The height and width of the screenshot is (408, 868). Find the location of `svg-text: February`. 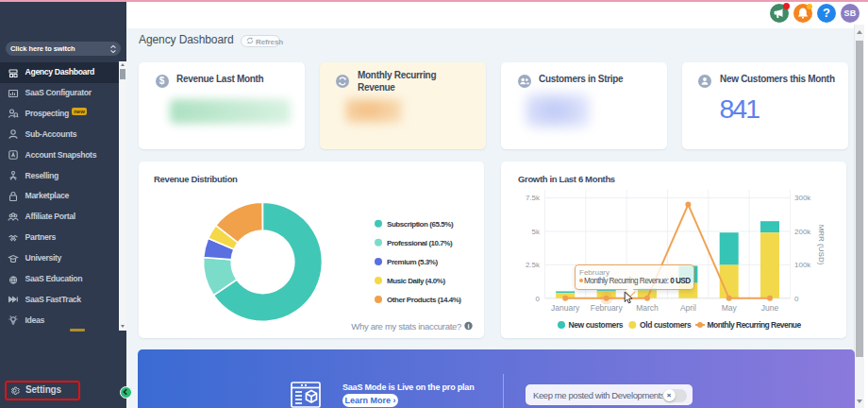

svg-text: February is located at coordinates (608, 308).